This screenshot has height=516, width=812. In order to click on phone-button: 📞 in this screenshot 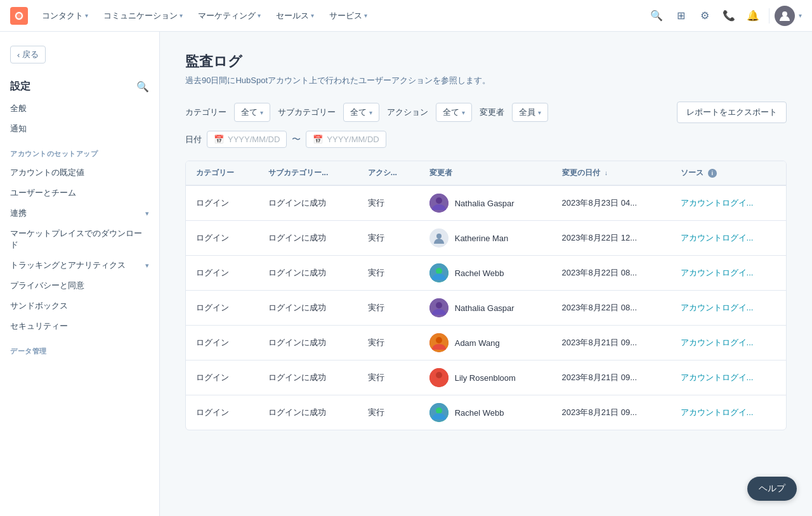, I will do `click(729, 16)`.